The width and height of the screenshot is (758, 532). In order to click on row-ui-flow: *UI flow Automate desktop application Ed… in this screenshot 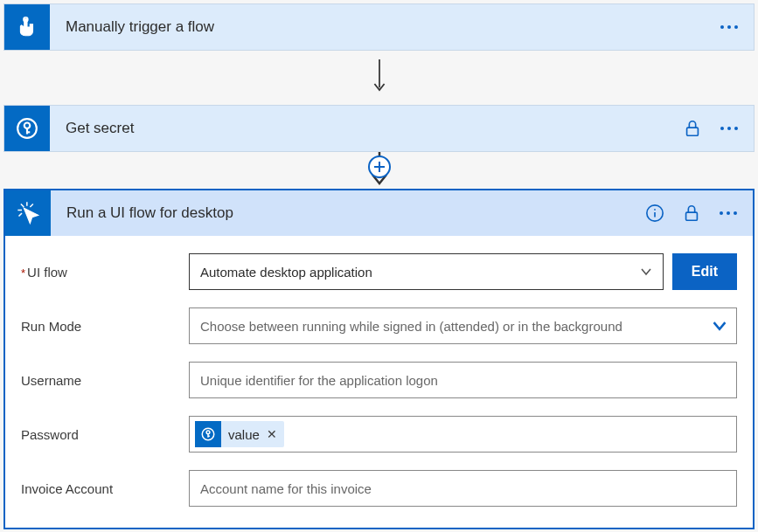, I will do `click(379, 272)`.